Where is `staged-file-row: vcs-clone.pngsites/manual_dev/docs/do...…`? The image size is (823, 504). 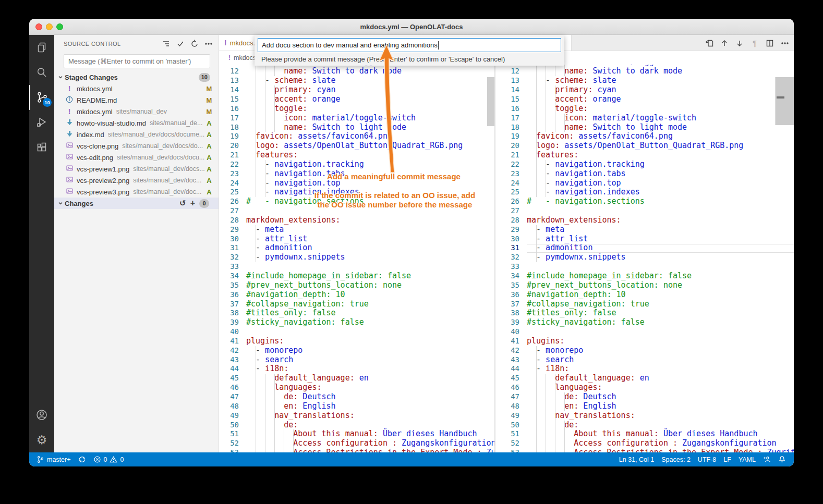
staged-file-row: vcs-clone.pngsites/manual_dev/docs/do...… is located at coordinates (137, 146).